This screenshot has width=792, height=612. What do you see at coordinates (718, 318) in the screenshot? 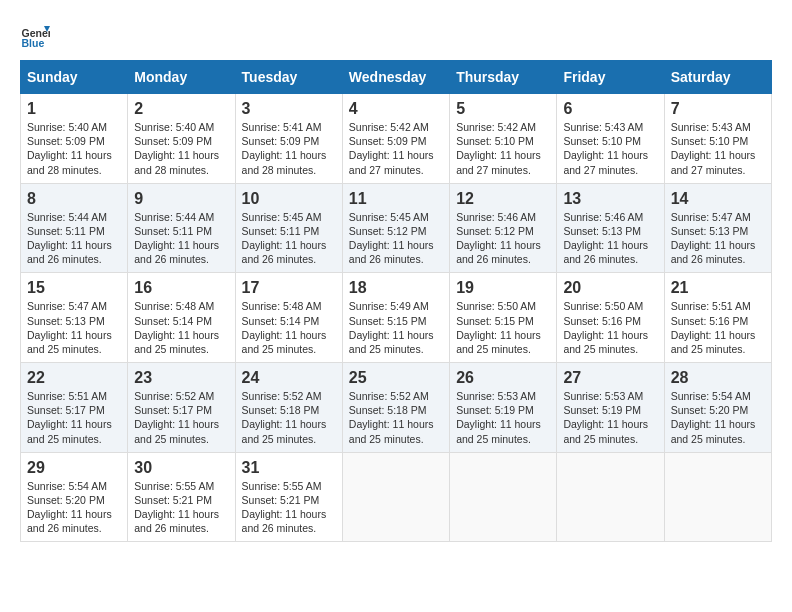
I see `calendar-cell: 21Sunrise: 5:51 AMSunset: 5:16 PMDayligh…` at bounding box center [718, 318].